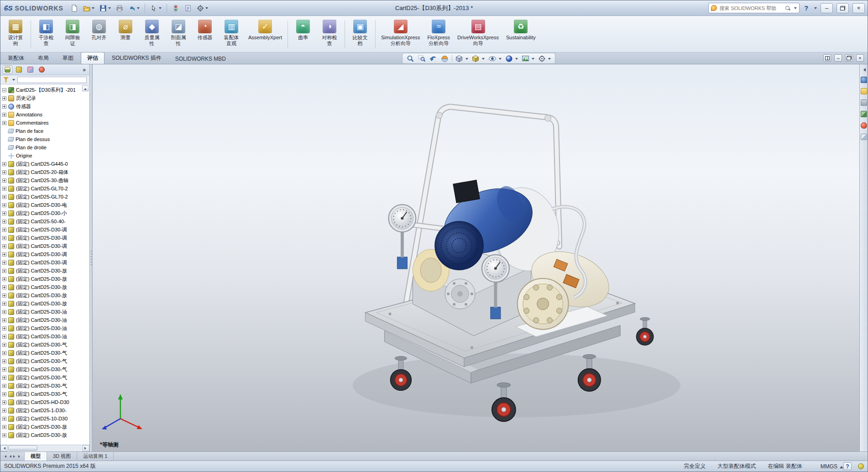 This screenshot has height=472, width=868. Describe the element at coordinates (864, 137) in the screenshot. I see `custom-properties-icon` at that location.